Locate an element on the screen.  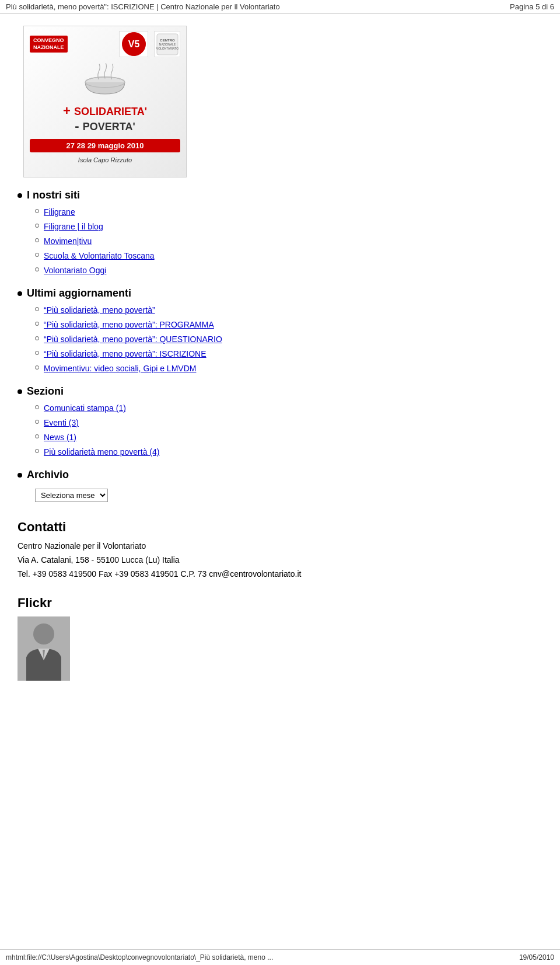
nostri-siti-item-3: Scuola & Volontariato Toscana is located at coordinates (99, 256).